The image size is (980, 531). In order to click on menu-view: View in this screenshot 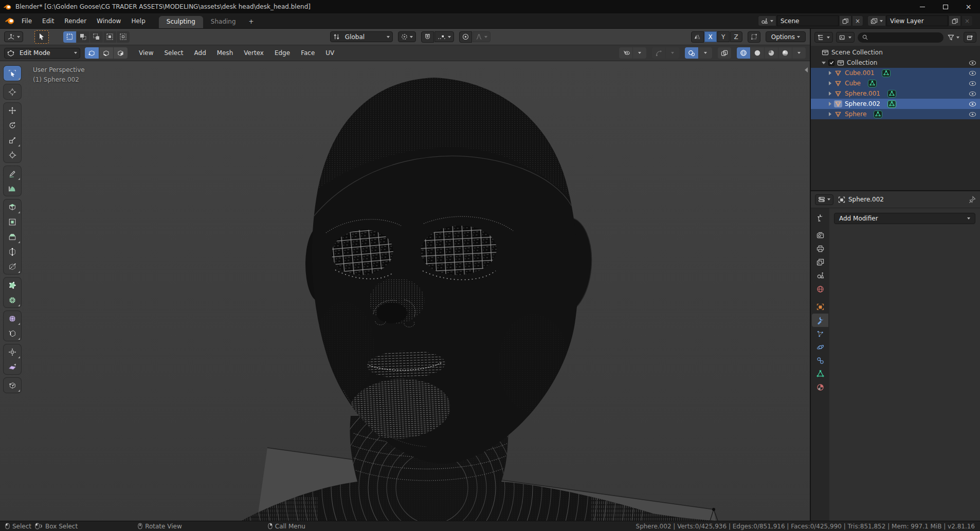, I will do `click(146, 53)`.